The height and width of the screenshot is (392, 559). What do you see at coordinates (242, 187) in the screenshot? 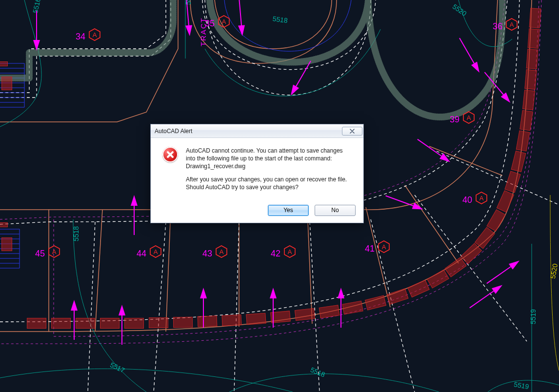
I see `dialog-message-line3: Should AutoCAD try to save your changes?` at bounding box center [242, 187].